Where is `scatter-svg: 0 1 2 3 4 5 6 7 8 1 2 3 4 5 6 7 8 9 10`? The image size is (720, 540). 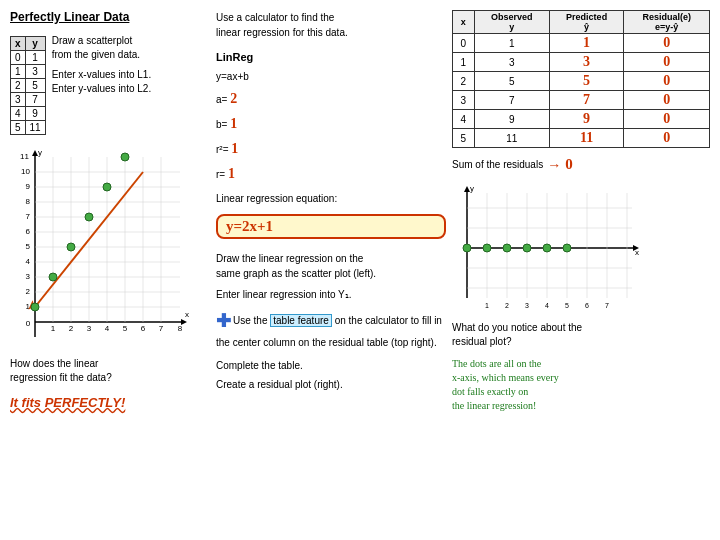 scatter-svg: 0 1 2 3 4 5 6 7 8 1 2 3 4 5 6 7 8 9 10 is located at coordinates (100, 247).